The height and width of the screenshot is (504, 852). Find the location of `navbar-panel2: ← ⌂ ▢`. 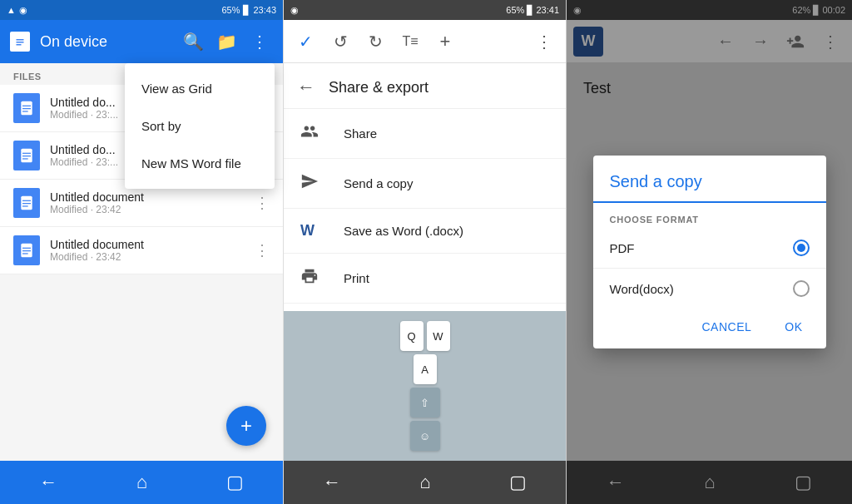

navbar-panel2: ← ⌂ ▢ is located at coordinates (424, 482).